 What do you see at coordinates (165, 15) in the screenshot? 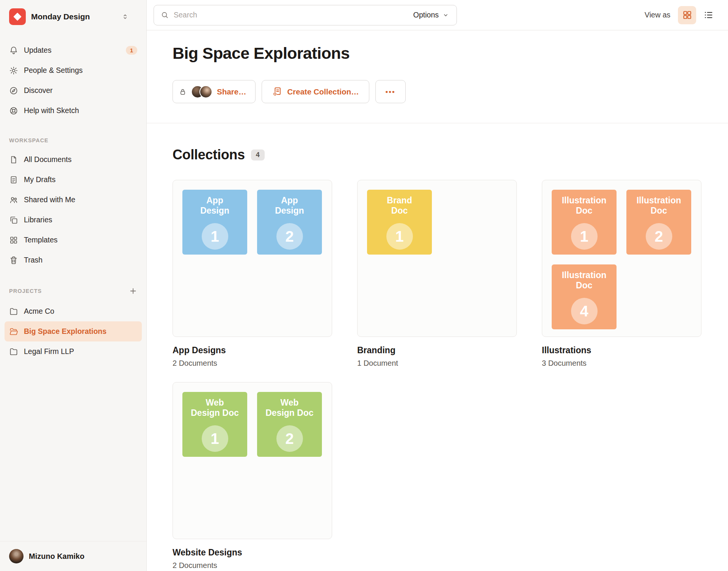
I see `search-icon` at bounding box center [165, 15].